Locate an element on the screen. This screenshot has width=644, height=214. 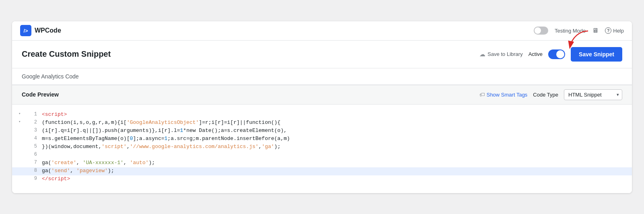
top-bar: /> WPCode Testing Mode 🖥 ? Help is located at coordinates (322, 31).